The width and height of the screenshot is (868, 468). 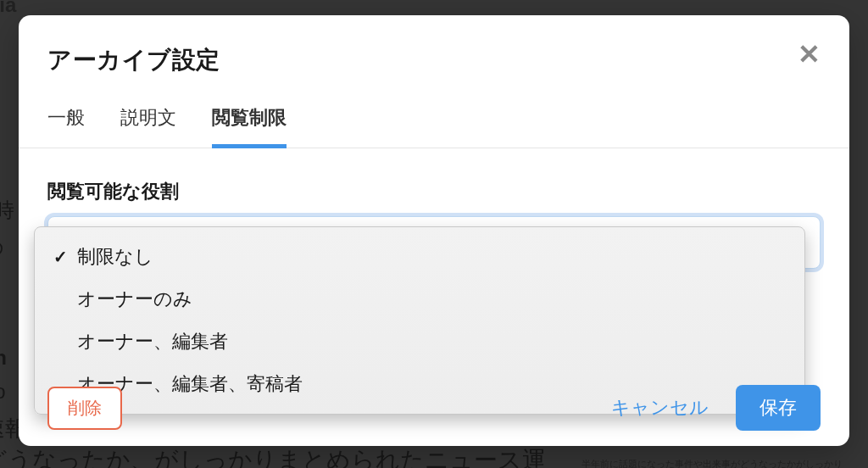 What do you see at coordinates (778, 408) in the screenshot?
I see `save-button: 保存` at bounding box center [778, 408].